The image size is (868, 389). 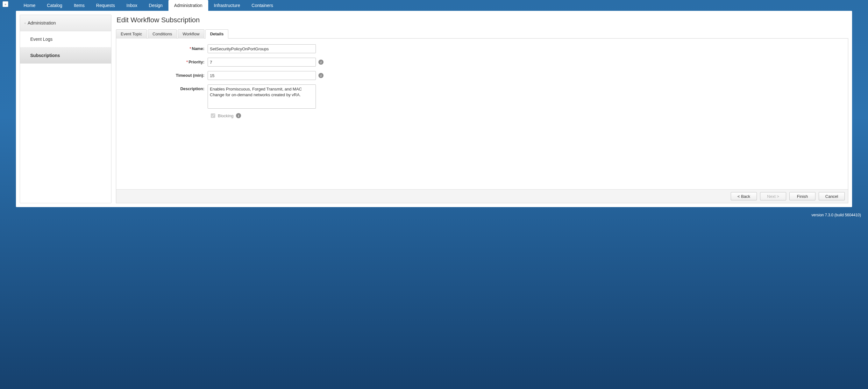 What do you see at coordinates (188, 5) in the screenshot?
I see `nav-administration: Administration` at bounding box center [188, 5].